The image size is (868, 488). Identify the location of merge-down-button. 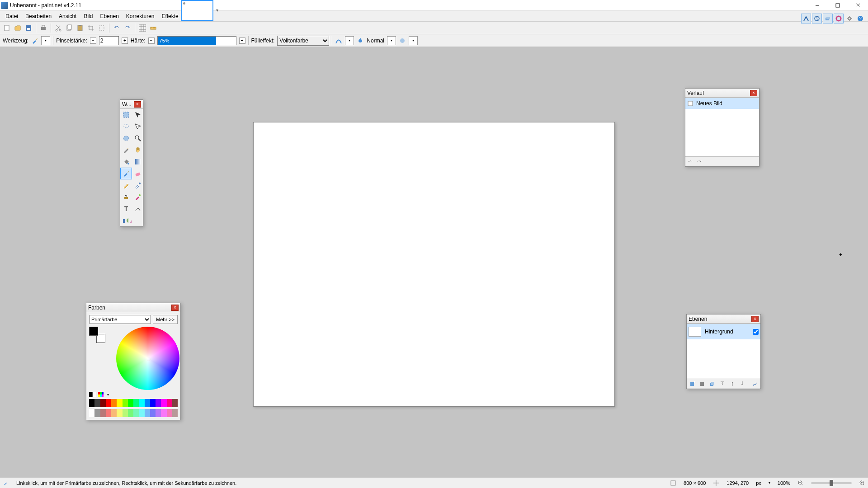
(722, 384).